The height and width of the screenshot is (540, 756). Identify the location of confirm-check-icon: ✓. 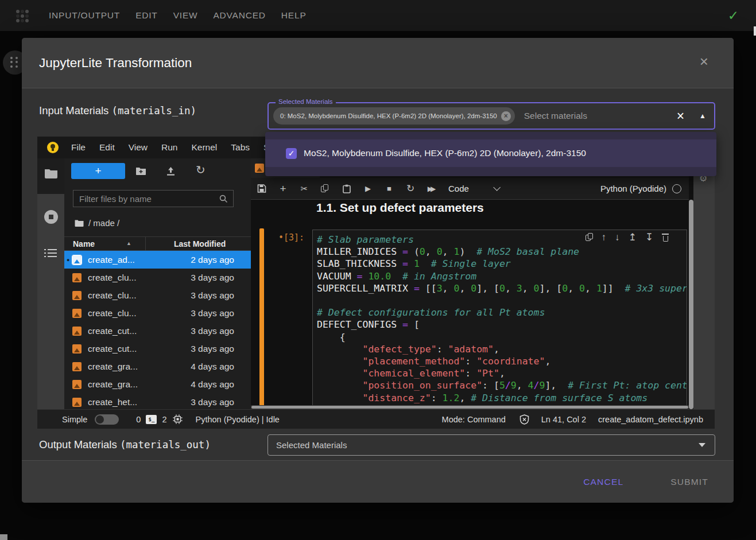
(734, 16).